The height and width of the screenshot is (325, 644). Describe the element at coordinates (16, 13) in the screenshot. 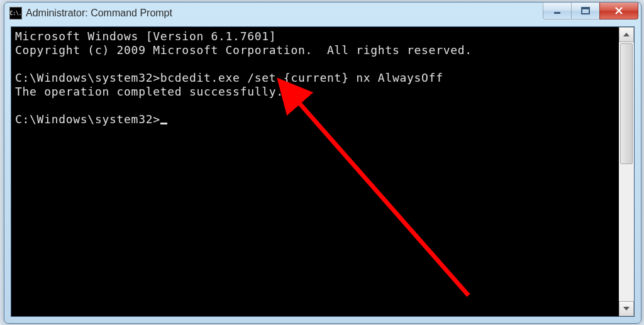

I see `app-icon: C:\.` at that location.